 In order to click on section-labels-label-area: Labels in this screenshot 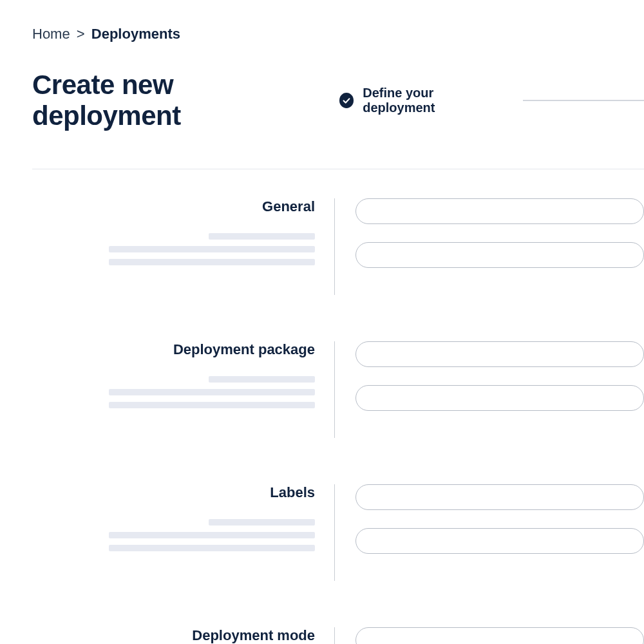, I will do `click(184, 533)`.